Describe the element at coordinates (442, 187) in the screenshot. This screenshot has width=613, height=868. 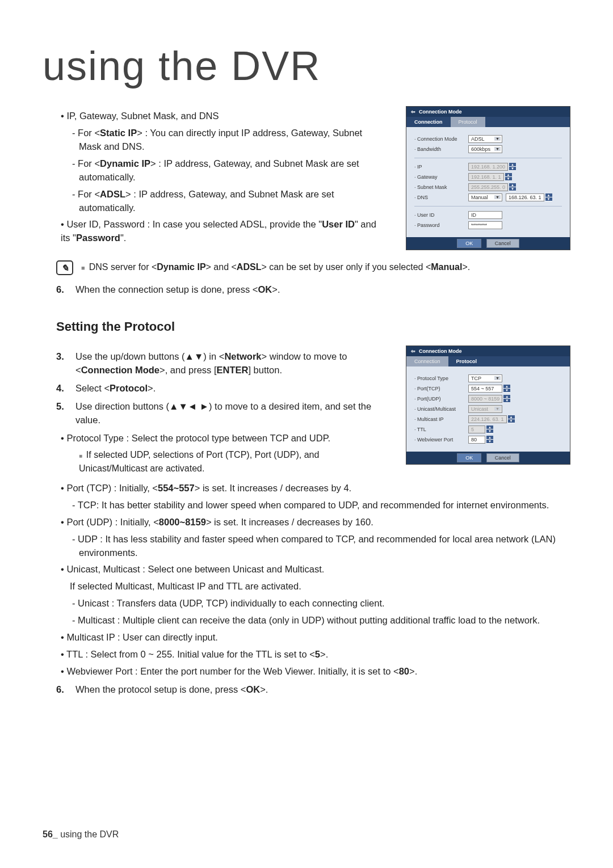
I see `label-subnet: Subnet Mask` at that location.